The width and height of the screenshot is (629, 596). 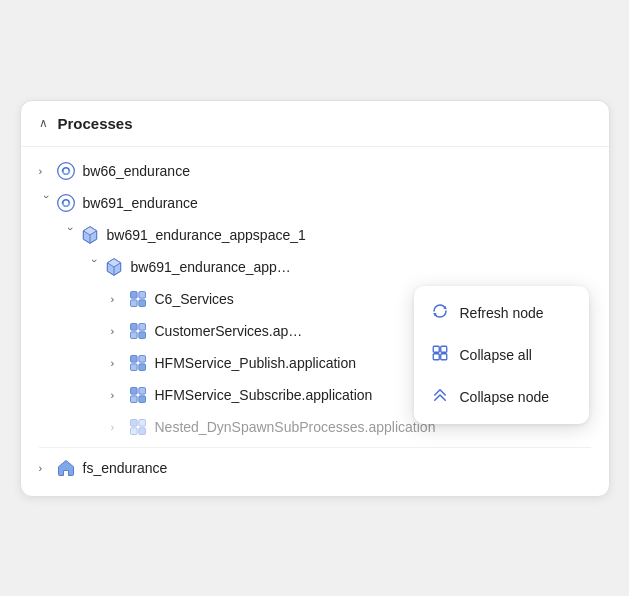 What do you see at coordinates (315, 124) in the screenshot?
I see `section-header: ∧ Processes` at bounding box center [315, 124].